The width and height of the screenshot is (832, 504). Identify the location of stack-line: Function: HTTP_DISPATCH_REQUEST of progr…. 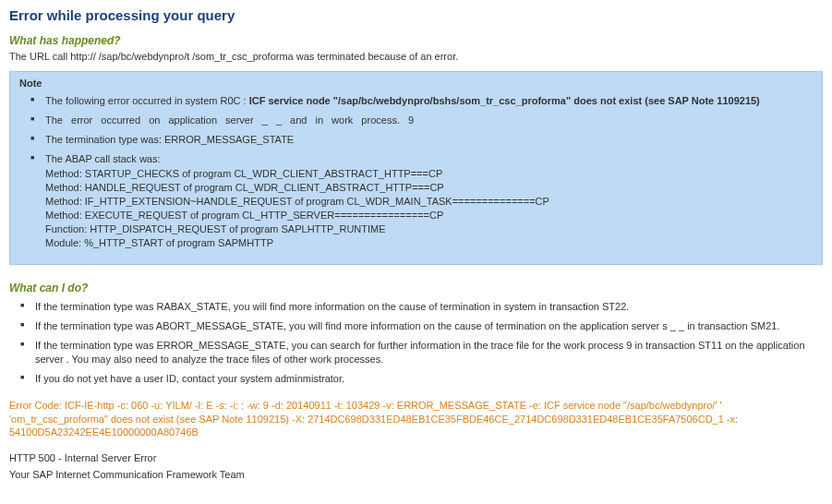
(428, 229).